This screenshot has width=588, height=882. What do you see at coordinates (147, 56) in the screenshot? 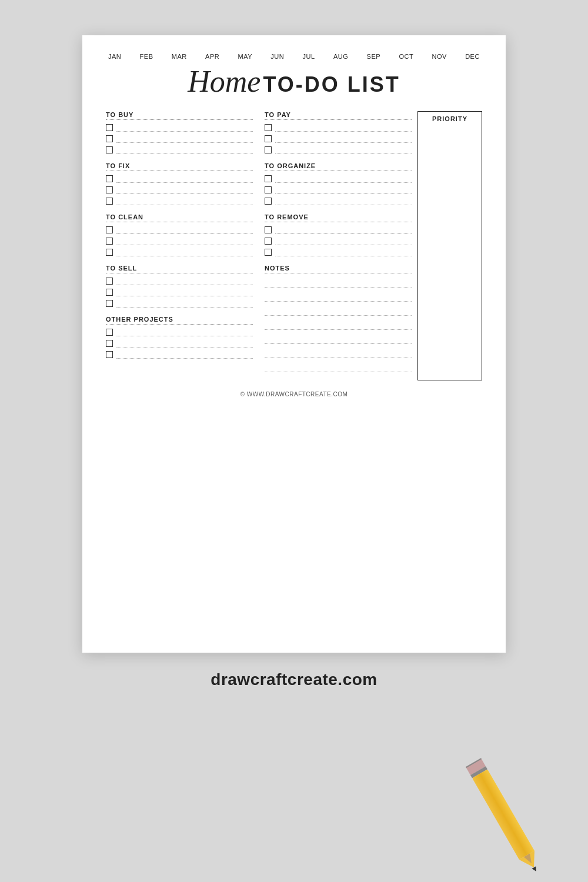
I see `month-feb: FEB` at bounding box center [147, 56].